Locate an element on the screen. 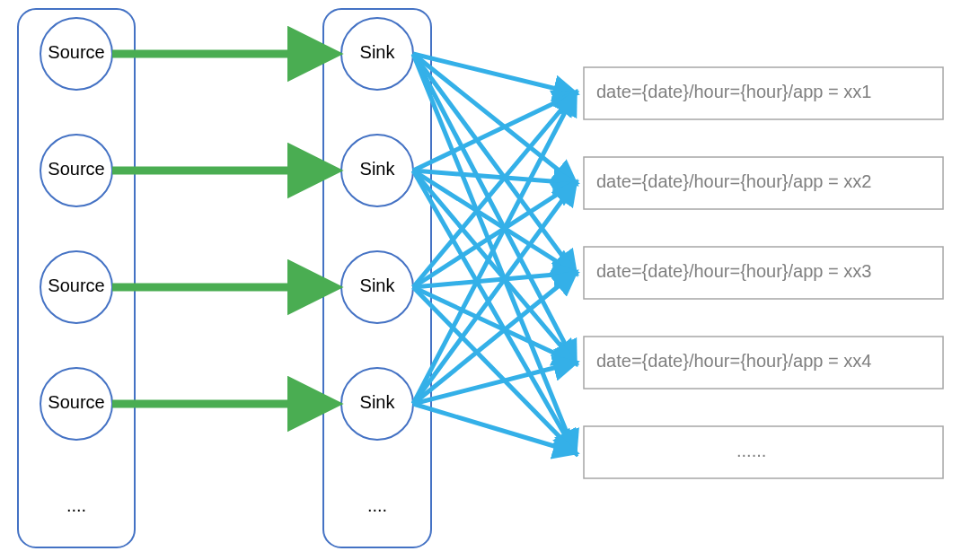  output-box-3: date={date}/hour={hour}/app = xx4 is located at coordinates (763, 363).